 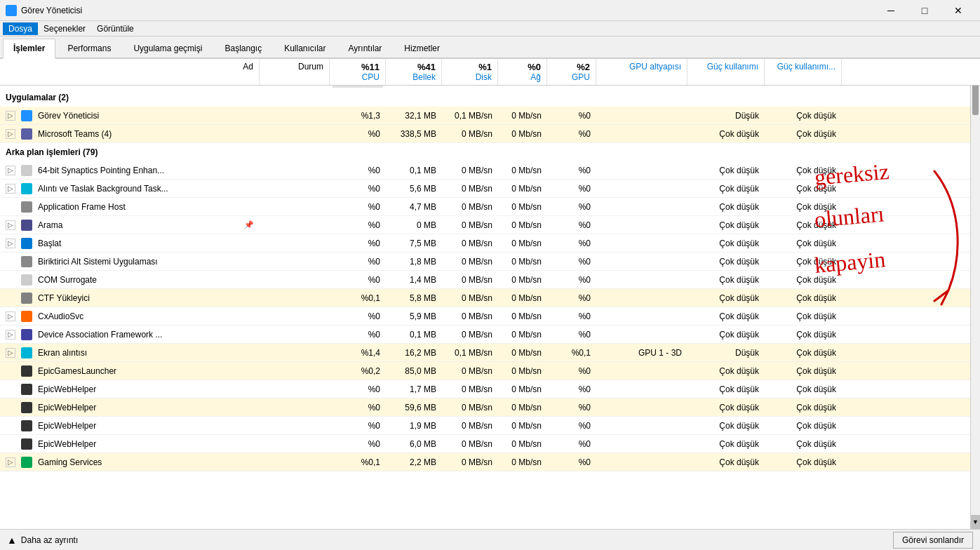 What do you see at coordinates (130, 207) in the screenshot?
I see `process-name: Application Frame Host` at bounding box center [130, 207].